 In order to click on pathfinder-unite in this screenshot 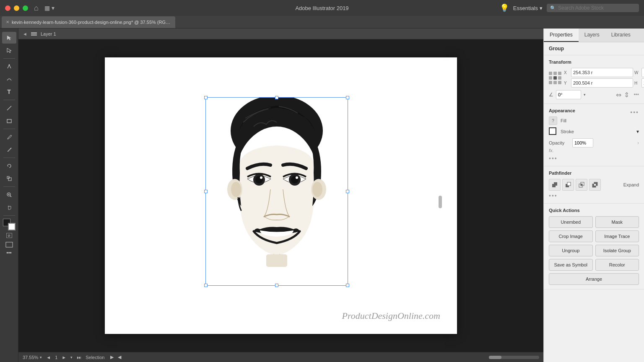, I will do `click(555, 185)`.